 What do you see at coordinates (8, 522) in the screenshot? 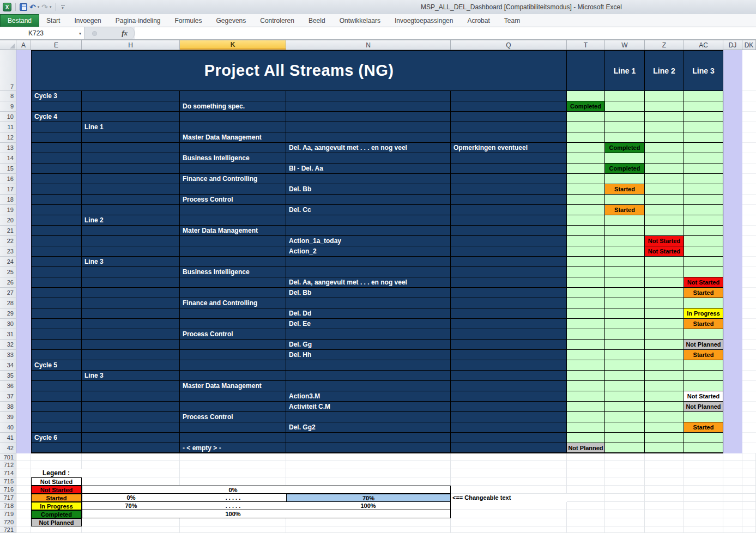
I see `row-header-720: 720` at bounding box center [8, 522].